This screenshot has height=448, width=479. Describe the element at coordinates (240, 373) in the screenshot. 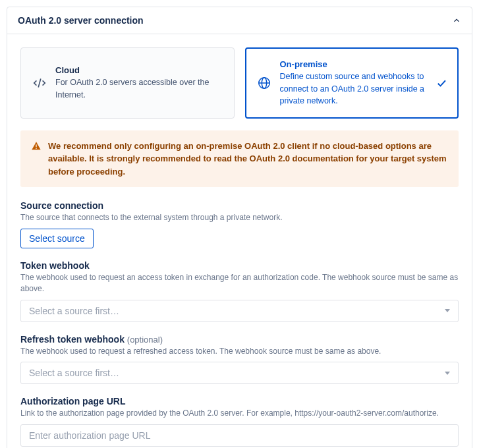

I see `refresh-webhook-select: Select a source first…` at that location.